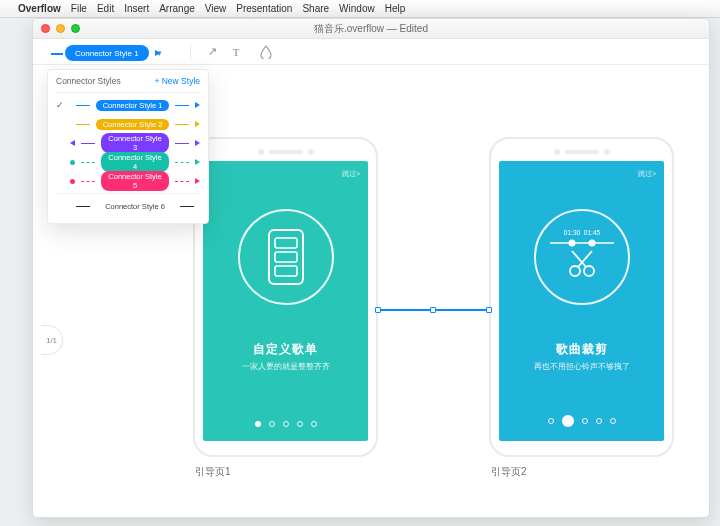 Image resolution: width=720 pixels, height=526 pixels. I want to click on style-label: Connector Style 2, so click(132, 124).